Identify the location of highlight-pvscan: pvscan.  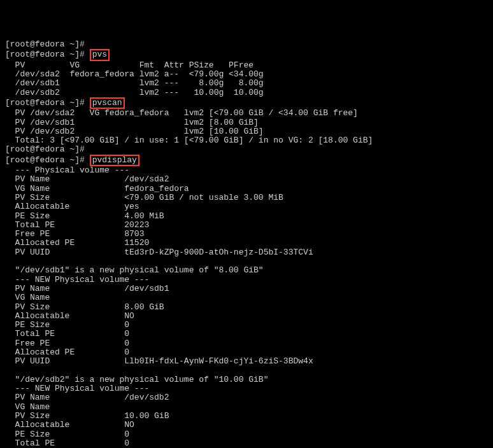
(107, 103).